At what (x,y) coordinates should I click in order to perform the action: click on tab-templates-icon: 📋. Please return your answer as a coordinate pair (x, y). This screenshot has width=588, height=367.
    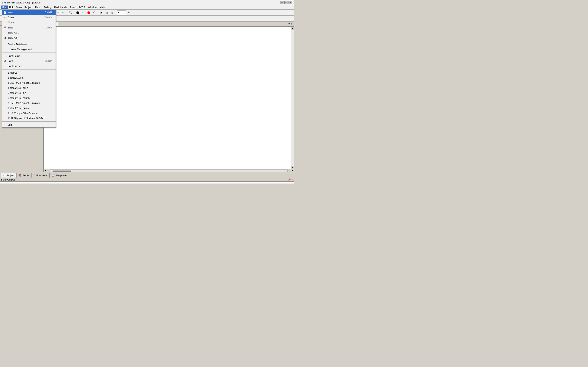
    Looking at the image, I should click on (53, 175).